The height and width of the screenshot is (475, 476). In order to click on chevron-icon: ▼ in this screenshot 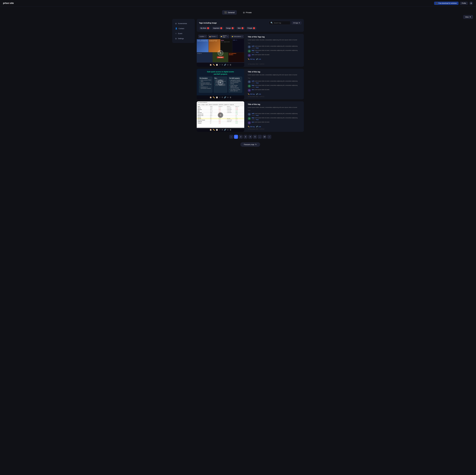, I will do `click(228, 37)`.